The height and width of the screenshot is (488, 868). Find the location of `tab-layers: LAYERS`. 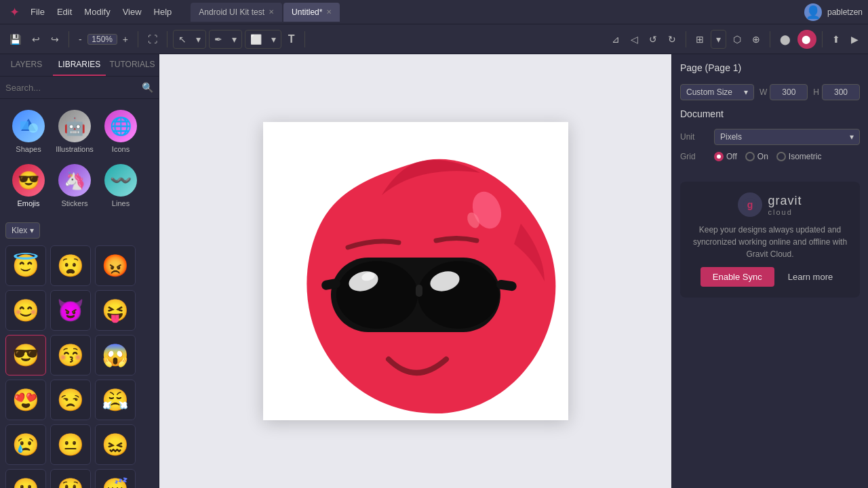

tab-layers: LAYERS is located at coordinates (26, 65).